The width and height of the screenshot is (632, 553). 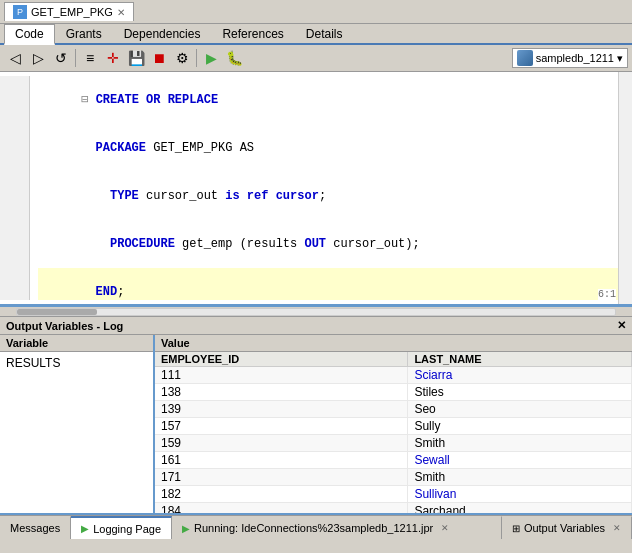 I want to click on title-bar: P GET_EMP_PKG ✕, so click(x=316, y=12).